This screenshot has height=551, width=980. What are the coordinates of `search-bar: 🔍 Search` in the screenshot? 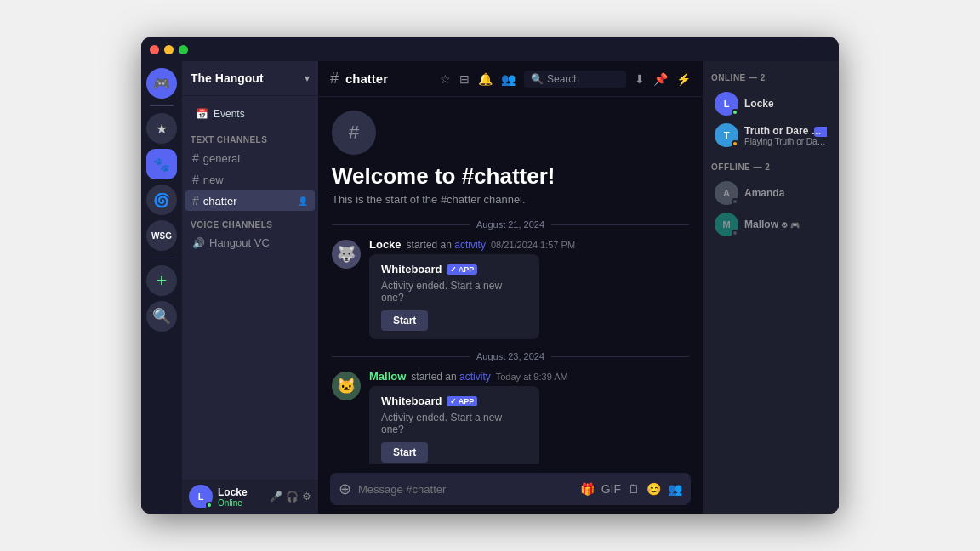 It's located at (575, 79).